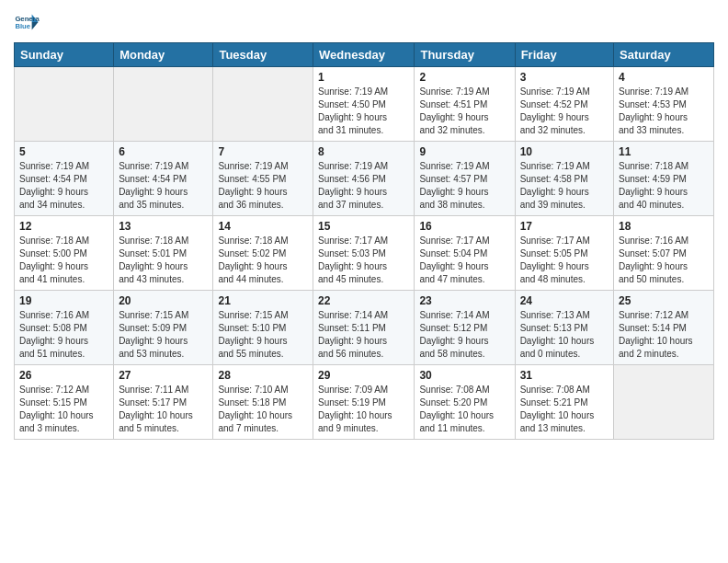  What do you see at coordinates (464, 77) in the screenshot?
I see `day-number-2: 2` at bounding box center [464, 77].